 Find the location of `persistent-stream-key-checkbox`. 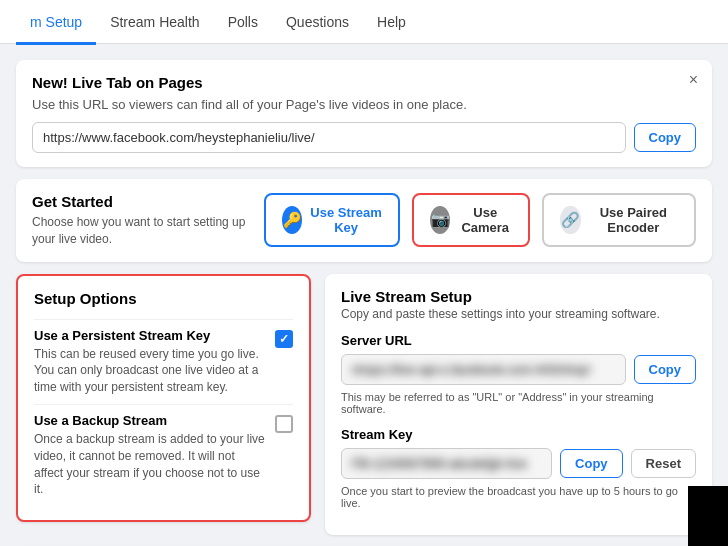

persistent-stream-key-checkbox is located at coordinates (284, 339).